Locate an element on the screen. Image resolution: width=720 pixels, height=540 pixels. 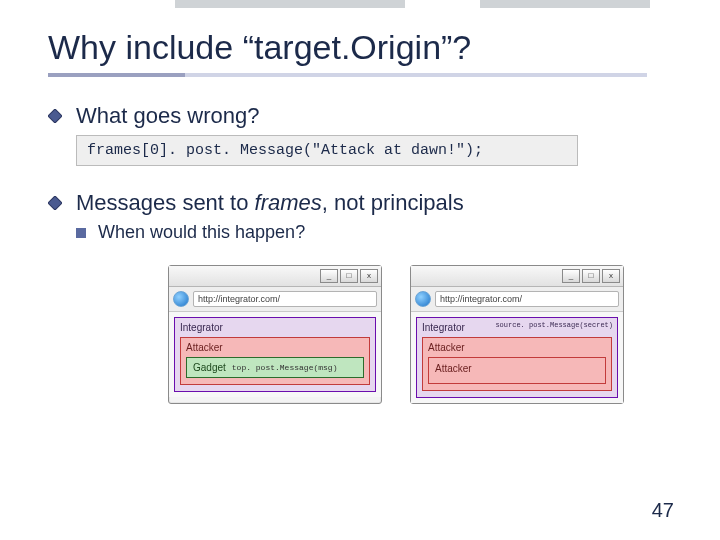
integrator-frame: Integrator source. post.Message(secret) … is located at coordinates (517, 358).